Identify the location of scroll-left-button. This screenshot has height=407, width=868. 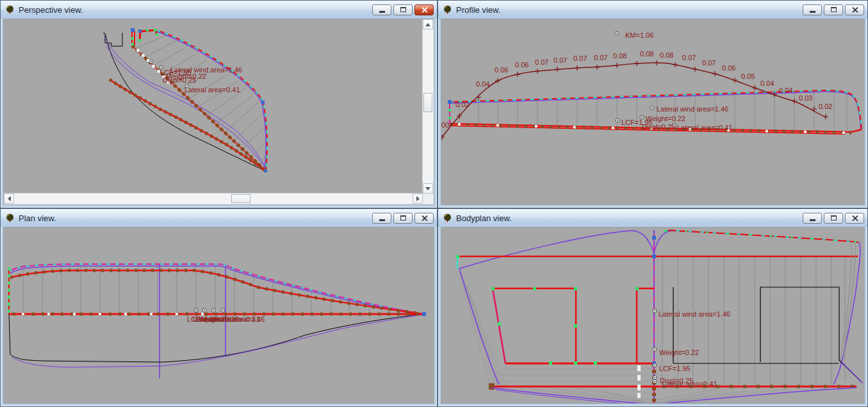
(9, 199).